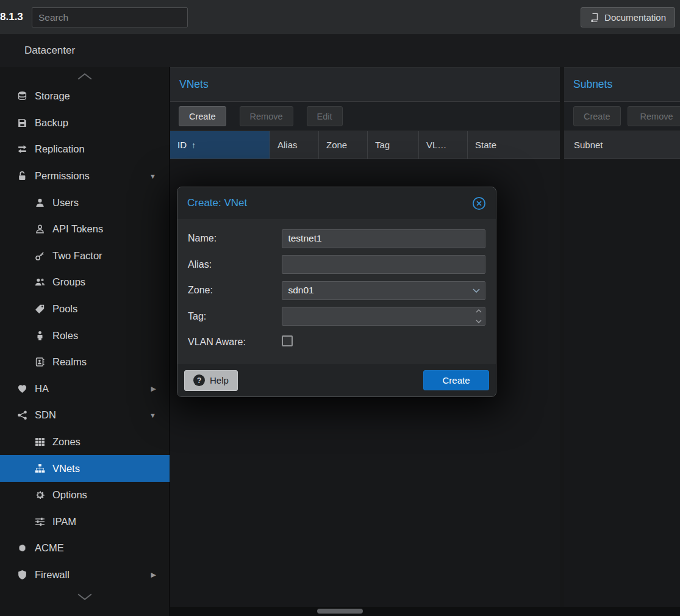 The height and width of the screenshot is (616, 680). What do you see at coordinates (384, 316) in the screenshot?
I see `tag-input` at bounding box center [384, 316].